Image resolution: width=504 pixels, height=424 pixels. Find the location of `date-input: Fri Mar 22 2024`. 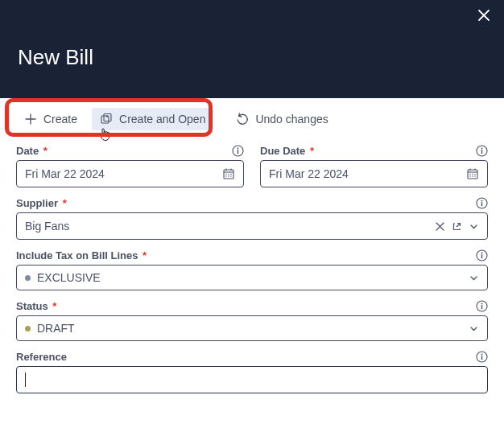

date-input: Fri Mar 22 2024 is located at coordinates (130, 174).